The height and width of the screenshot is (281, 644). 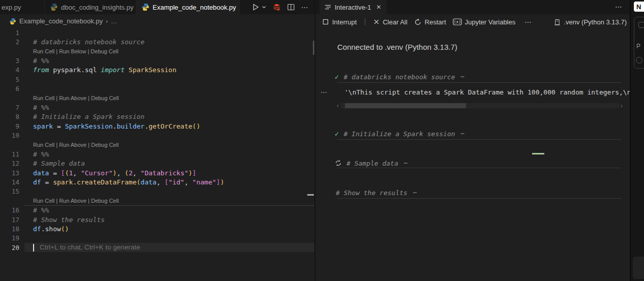 I want to click on variables-icon: (x), so click(x=457, y=22).